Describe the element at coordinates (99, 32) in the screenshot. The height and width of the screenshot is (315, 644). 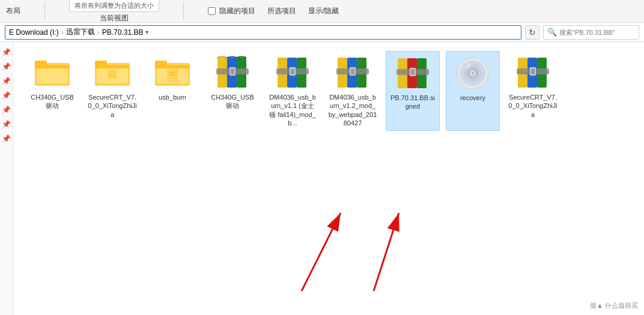
I see `address-sep-2: ›` at that location.